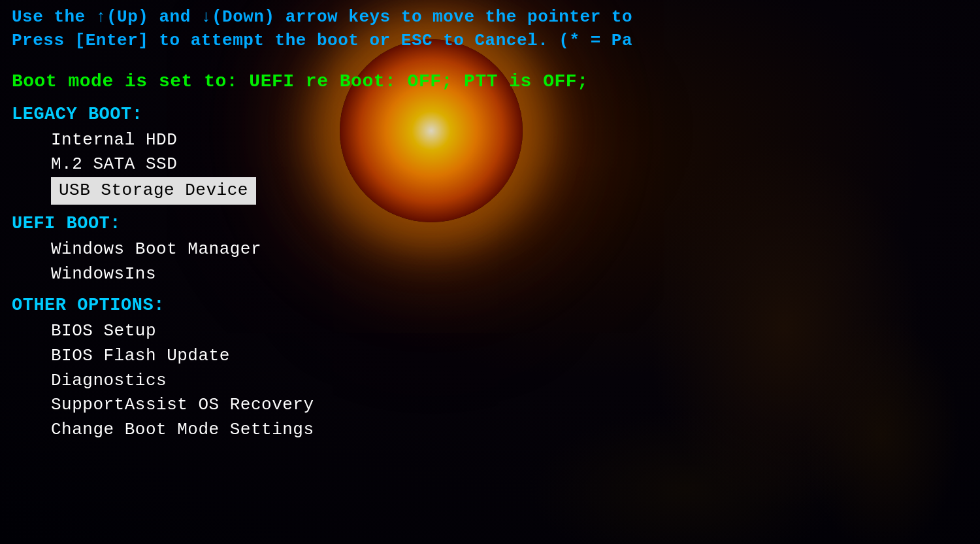 This screenshot has height=544, width=980. Describe the element at coordinates (490, 81) in the screenshot. I see `boot-mode-status: Boot mode is set to: UEFI re Boot: OFF; …` at that location.